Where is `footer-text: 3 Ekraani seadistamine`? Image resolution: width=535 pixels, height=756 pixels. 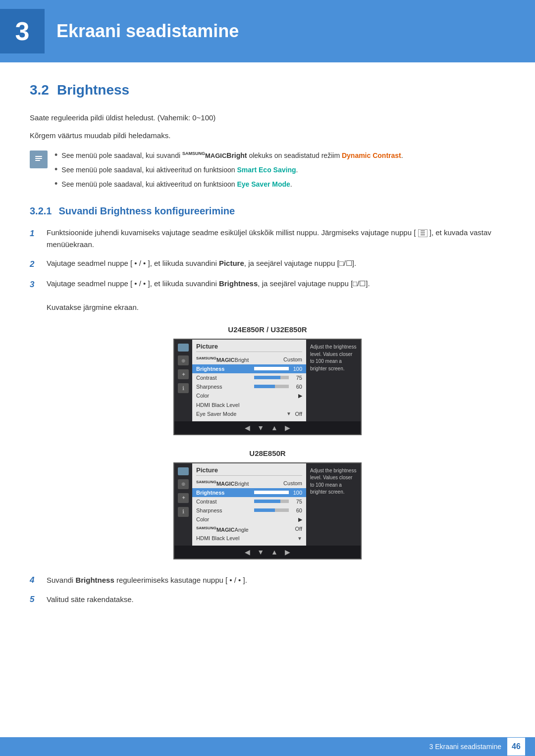
footer-text: 3 Ekraani seadistamine is located at coordinates (465, 747).